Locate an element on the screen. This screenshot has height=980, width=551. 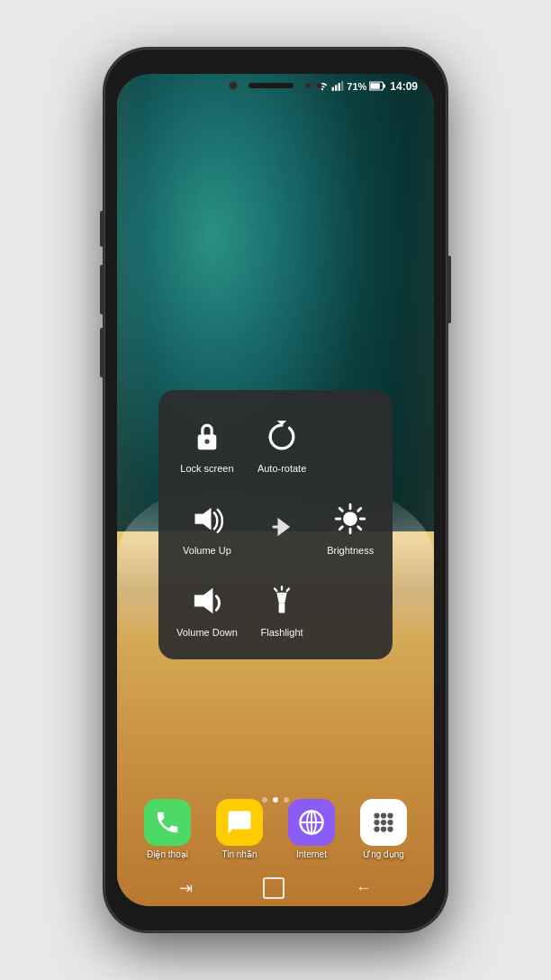
power-button is located at coordinates (102, 229).